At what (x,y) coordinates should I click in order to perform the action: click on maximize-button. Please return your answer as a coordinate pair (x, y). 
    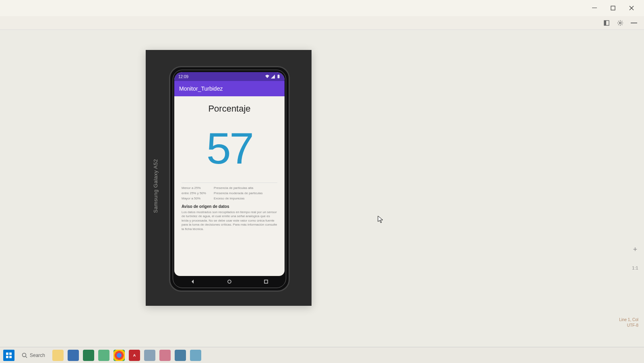
    Looking at the image, I should click on (613, 8).